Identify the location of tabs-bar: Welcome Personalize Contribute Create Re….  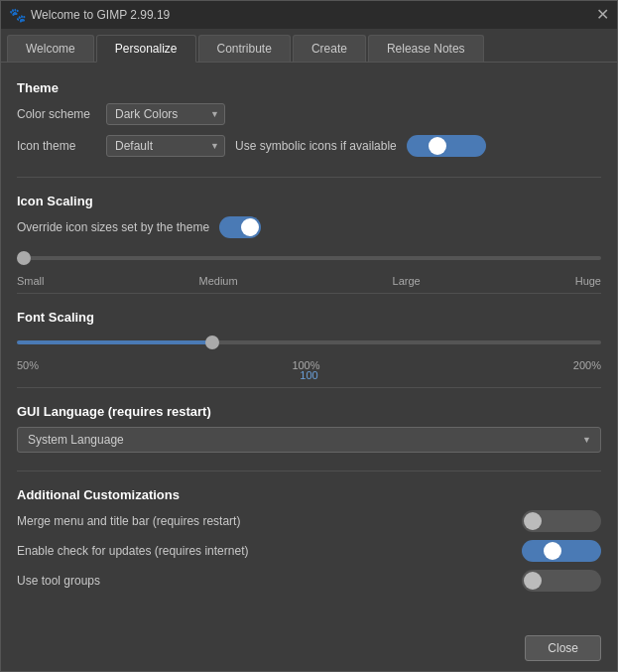
(309, 46).